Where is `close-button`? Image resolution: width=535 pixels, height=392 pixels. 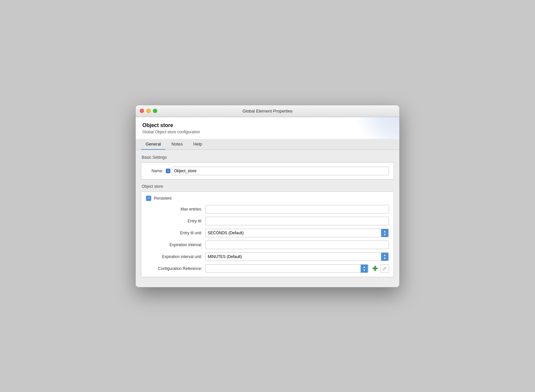
close-button is located at coordinates (142, 111).